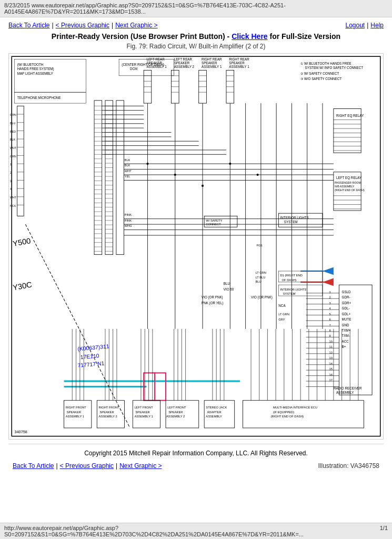 Image resolution: width=392 pixels, height=539 pixels. What do you see at coordinates (216, 407) in the screenshot?
I see `svg-text: STEREO JACK` at bounding box center [216, 407].